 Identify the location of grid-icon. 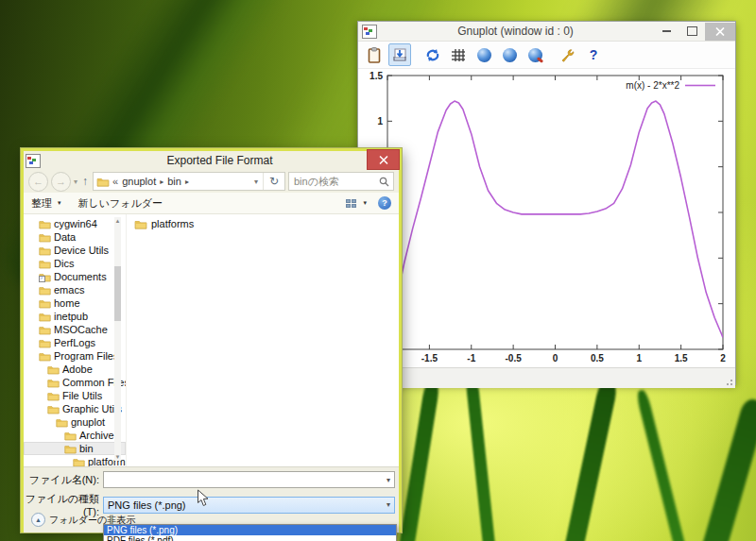
(458, 55).